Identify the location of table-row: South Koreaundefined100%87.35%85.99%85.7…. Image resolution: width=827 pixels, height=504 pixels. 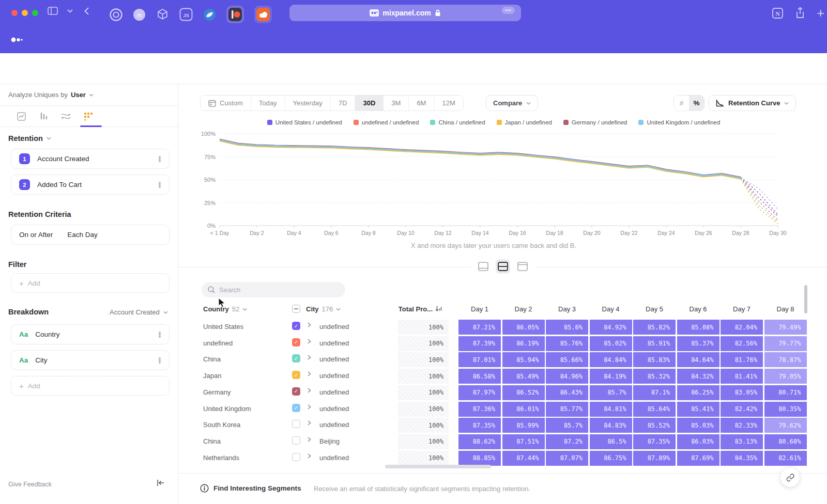
(501, 426).